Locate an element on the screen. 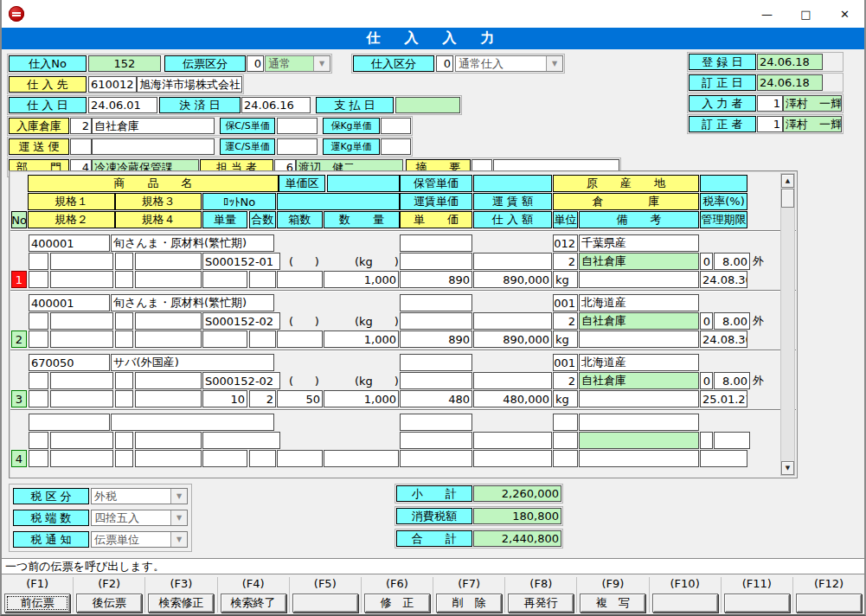  soko-code-field is located at coordinates (566, 440).